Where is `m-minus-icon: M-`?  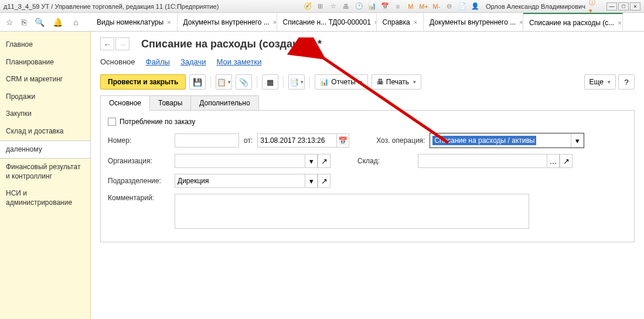 m-minus-icon: M- is located at coordinates (437, 6).